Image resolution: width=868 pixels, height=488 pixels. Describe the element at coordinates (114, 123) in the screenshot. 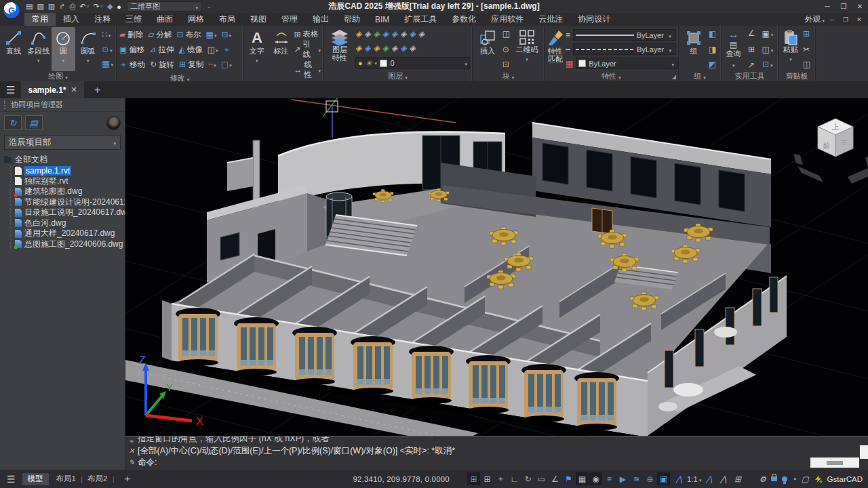

I see `user-avatar` at that location.